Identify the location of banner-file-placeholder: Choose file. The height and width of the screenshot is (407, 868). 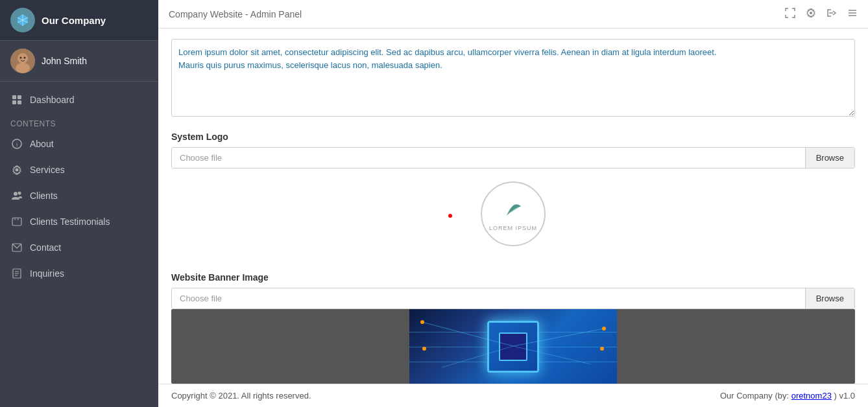
(488, 298).